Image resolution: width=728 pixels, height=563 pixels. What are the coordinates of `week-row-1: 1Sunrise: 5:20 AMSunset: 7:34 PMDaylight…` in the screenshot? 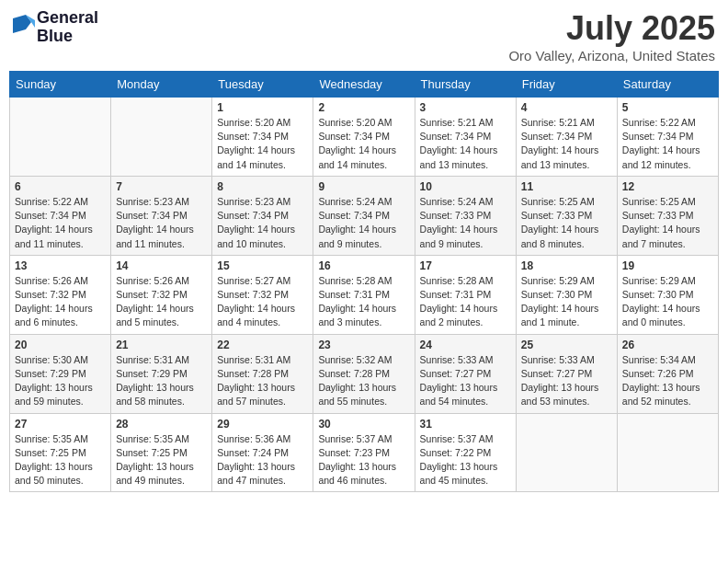 It's located at (364, 137).